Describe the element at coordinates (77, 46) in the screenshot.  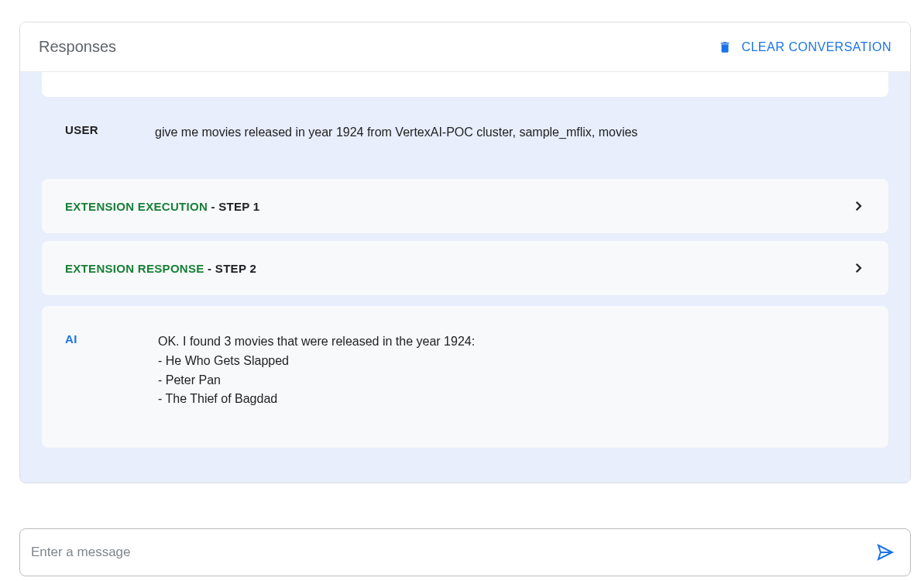
I see `panel-title: Responses` at that location.